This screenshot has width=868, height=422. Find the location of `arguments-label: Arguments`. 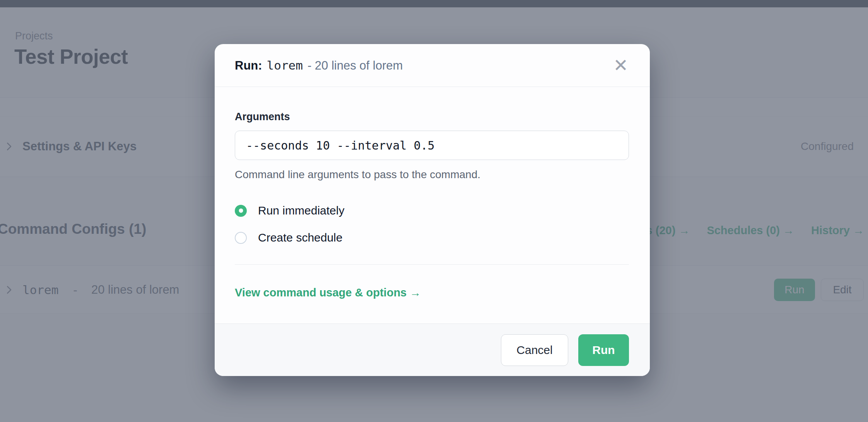

arguments-label: Arguments is located at coordinates (432, 117).